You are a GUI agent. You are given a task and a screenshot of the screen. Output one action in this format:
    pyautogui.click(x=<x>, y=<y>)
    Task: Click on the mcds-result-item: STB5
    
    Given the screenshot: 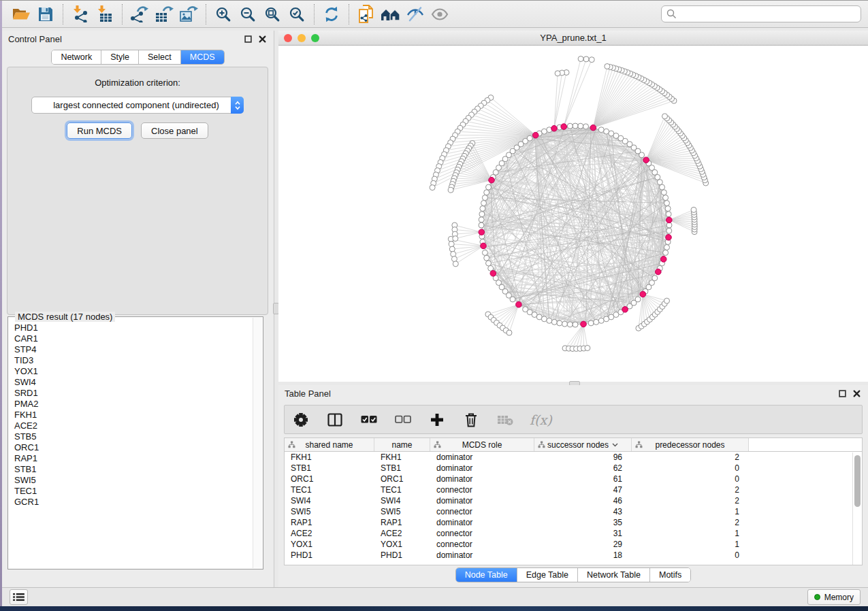 What is the action you would take?
    pyautogui.click(x=133, y=437)
    